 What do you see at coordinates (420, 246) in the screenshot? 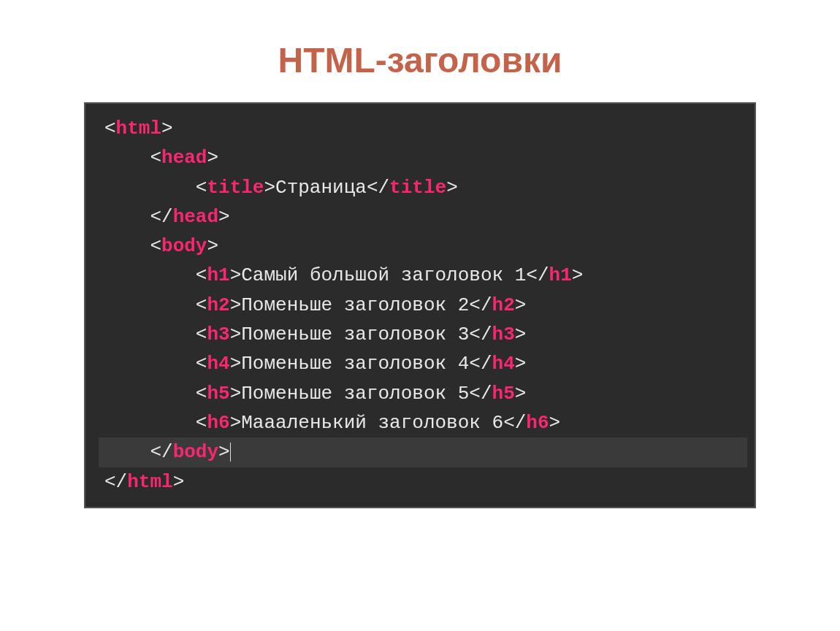
I see `code-line: <body>` at bounding box center [420, 246].